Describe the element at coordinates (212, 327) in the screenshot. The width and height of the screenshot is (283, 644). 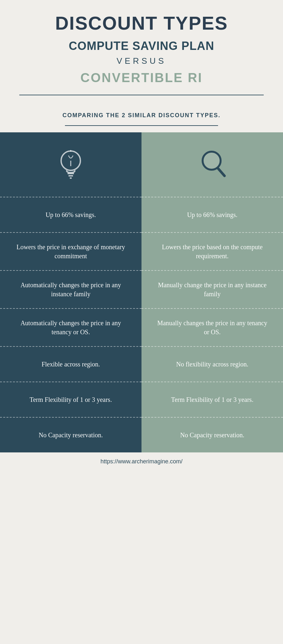
I see `right-row-4: Manually changes the price in any tenanc…` at that location.